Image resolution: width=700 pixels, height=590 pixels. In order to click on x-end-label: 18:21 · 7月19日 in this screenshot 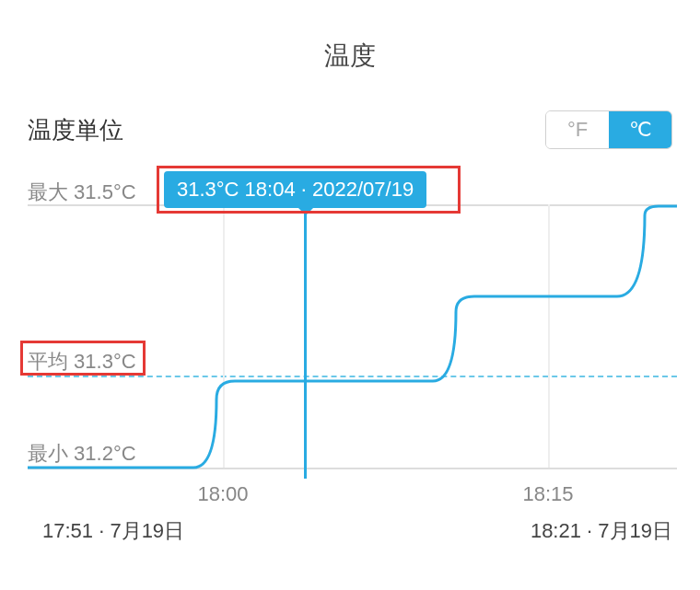, I will do `click(601, 531)`.